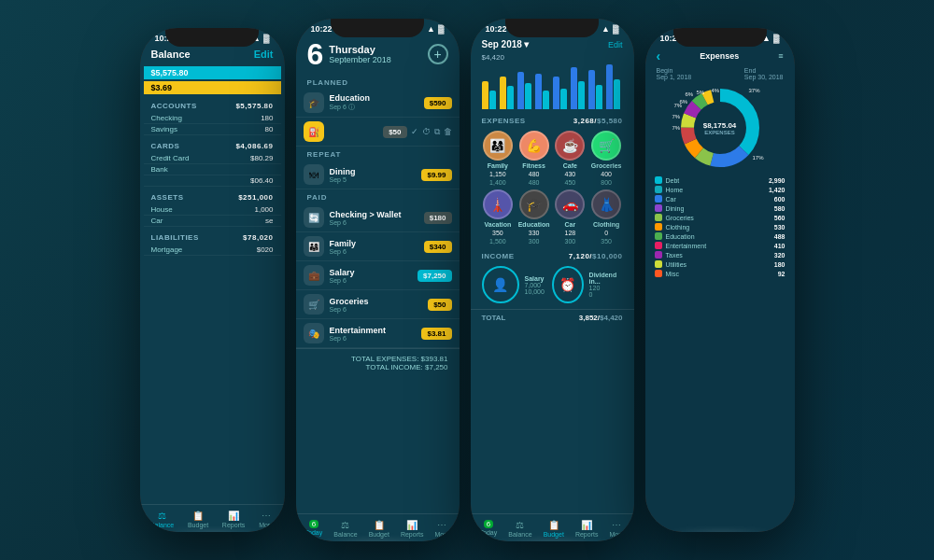  I want to click on nav-budget-1: 📋 Budget, so click(198, 519).